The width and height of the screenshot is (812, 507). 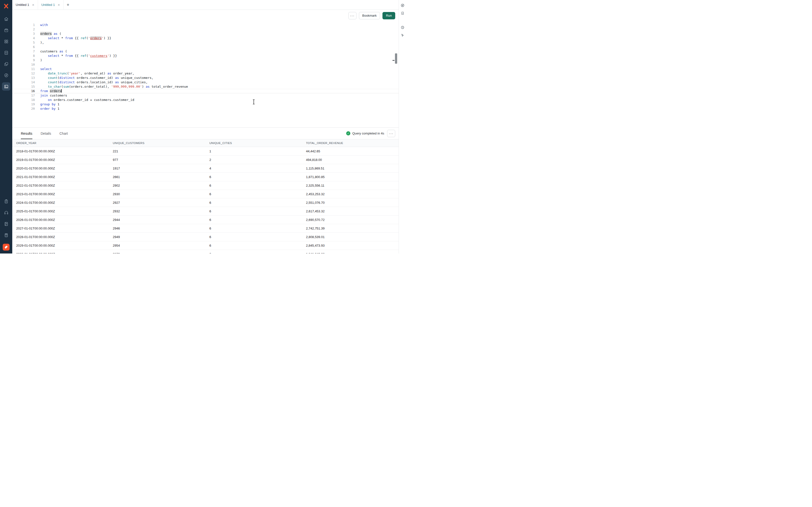 I want to click on code-line-20: 20order by 1, so click(x=205, y=109).